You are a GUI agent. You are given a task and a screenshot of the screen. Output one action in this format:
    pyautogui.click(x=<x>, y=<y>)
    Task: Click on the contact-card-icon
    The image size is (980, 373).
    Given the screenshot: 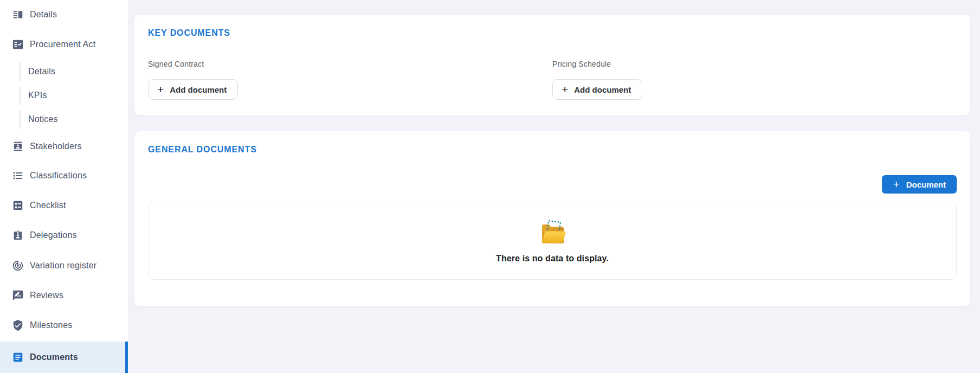 What is the action you would take?
    pyautogui.click(x=18, y=146)
    